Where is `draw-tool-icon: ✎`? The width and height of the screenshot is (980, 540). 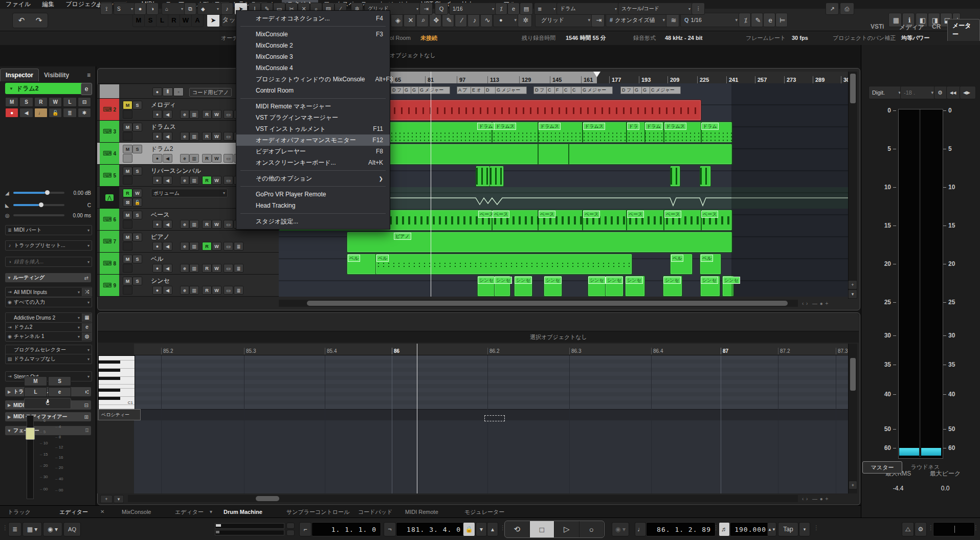
draw-tool-icon: ✎ is located at coordinates (448, 20).